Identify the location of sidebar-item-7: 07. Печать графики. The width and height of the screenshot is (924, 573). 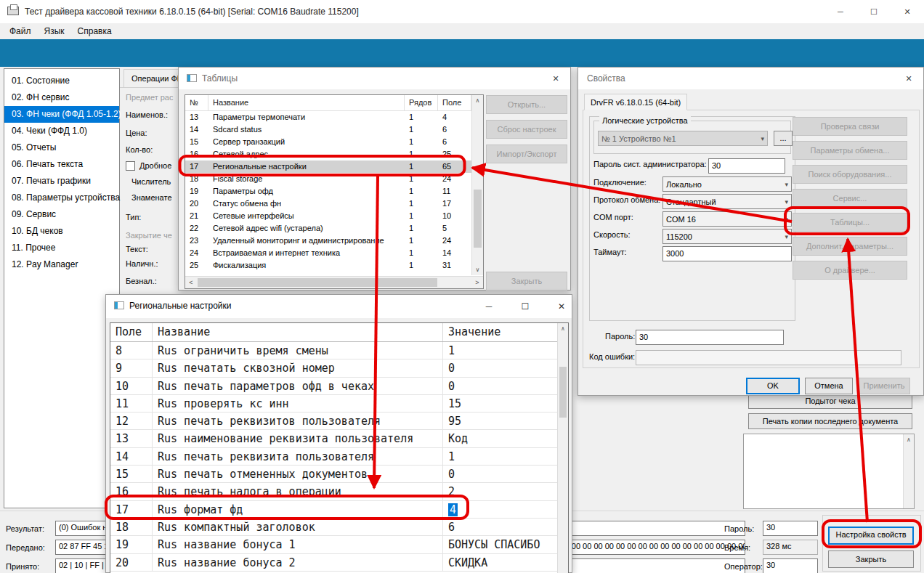
(62, 182).